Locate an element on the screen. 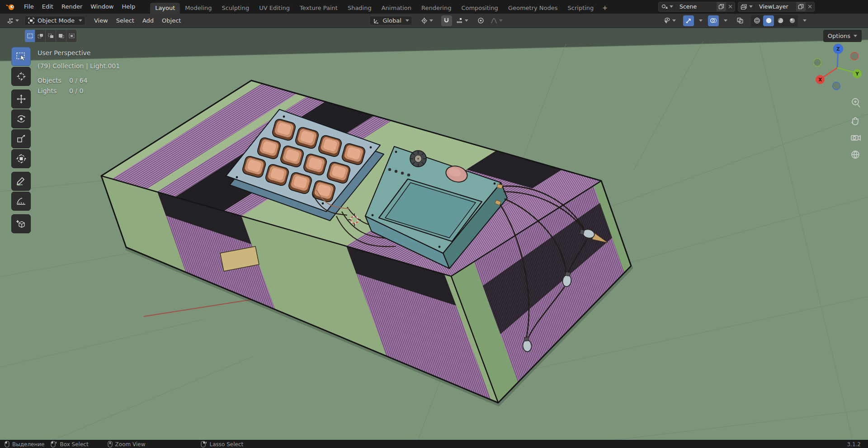 The height and width of the screenshot is (448, 868). shading-rendered-button is located at coordinates (792, 21).